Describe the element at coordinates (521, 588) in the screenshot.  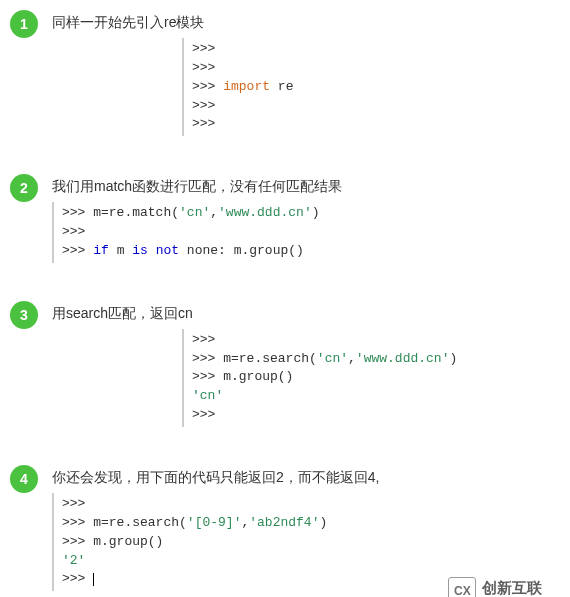
I see `watermark-text: 创新互联 CHUANG XINHULIAN` at that location.